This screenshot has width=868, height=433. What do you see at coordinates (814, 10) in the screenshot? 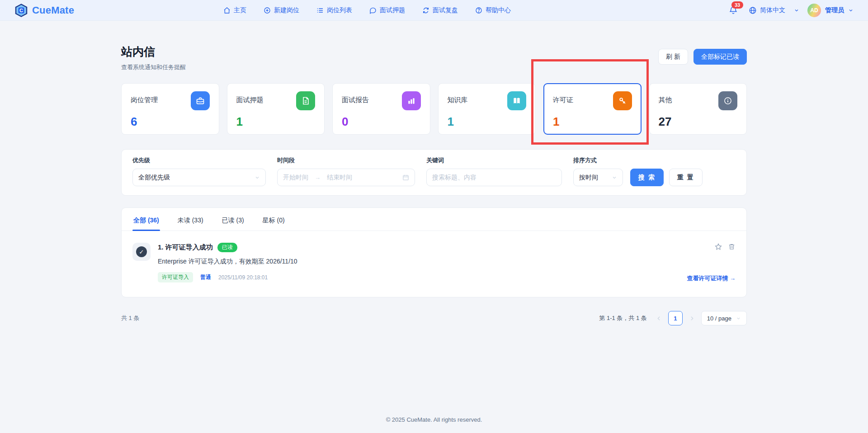
I see `avatar: AD` at bounding box center [814, 10].